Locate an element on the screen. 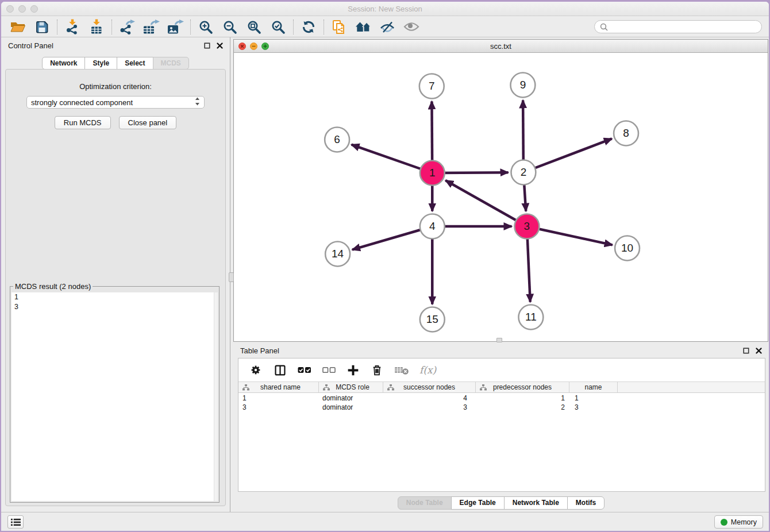 This screenshot has width=770, height=532. column-header-name: name is located at coordinates (594, 387).